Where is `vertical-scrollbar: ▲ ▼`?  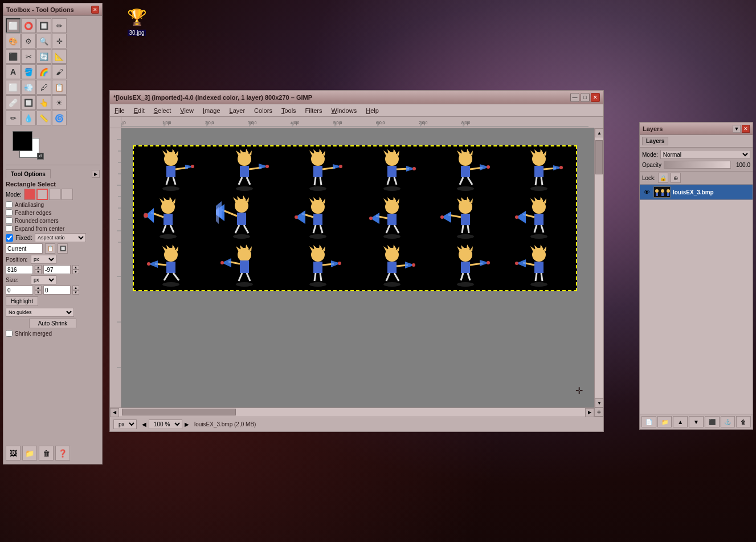
vertical-scrollbar: ▲ ▼ is located at coordinates (599, 268).